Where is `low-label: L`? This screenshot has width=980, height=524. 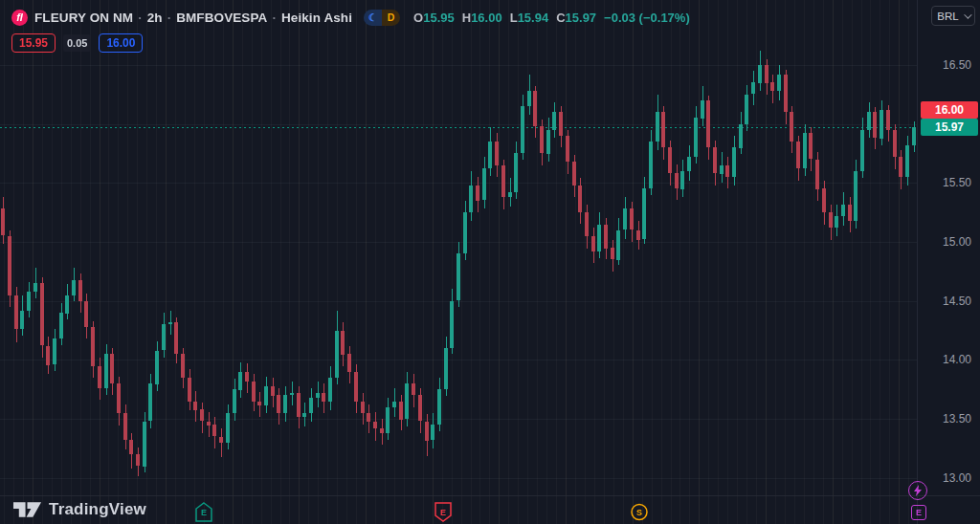
low-label: L is located at coordinates (514, 17).